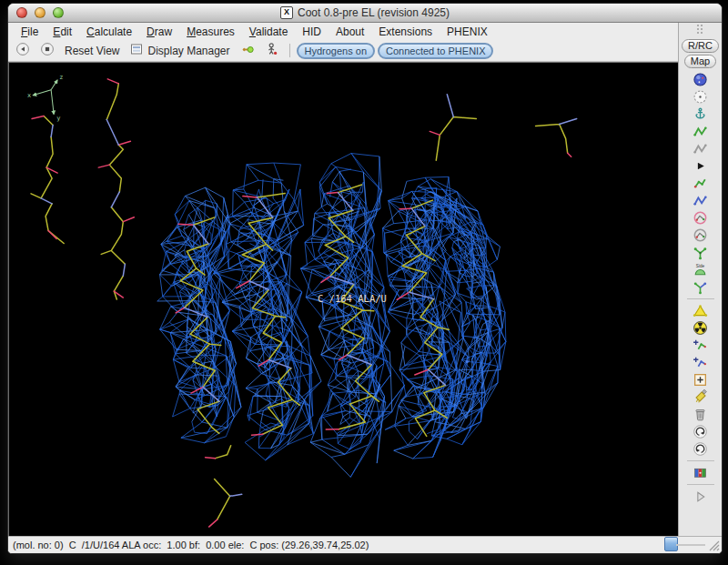 The width and height of the screenshot is (728, 565). What do you see at coordinates (701, 311) in the screenshot?
I see `jiggle-fit-button` at bounding box center [701, 311].